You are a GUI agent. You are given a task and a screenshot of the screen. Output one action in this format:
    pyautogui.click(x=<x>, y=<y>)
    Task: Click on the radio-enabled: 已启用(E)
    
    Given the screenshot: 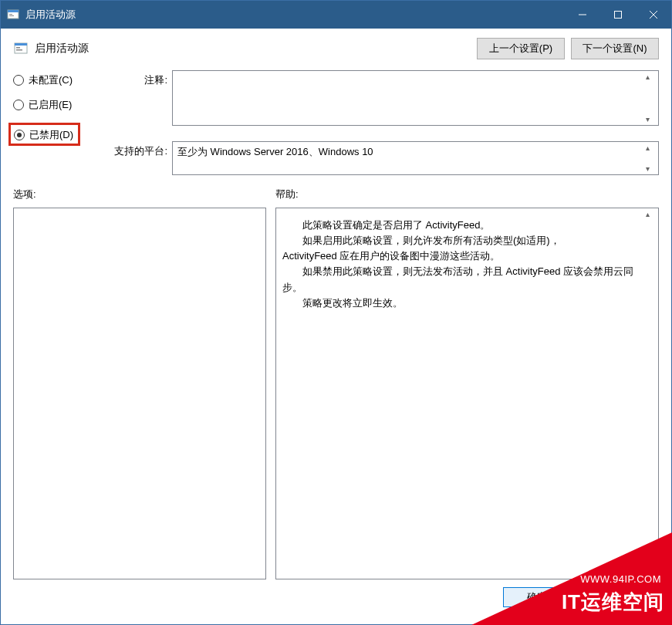 What is the action you would take?
    pyautogui.click(x=59, y=105)
    